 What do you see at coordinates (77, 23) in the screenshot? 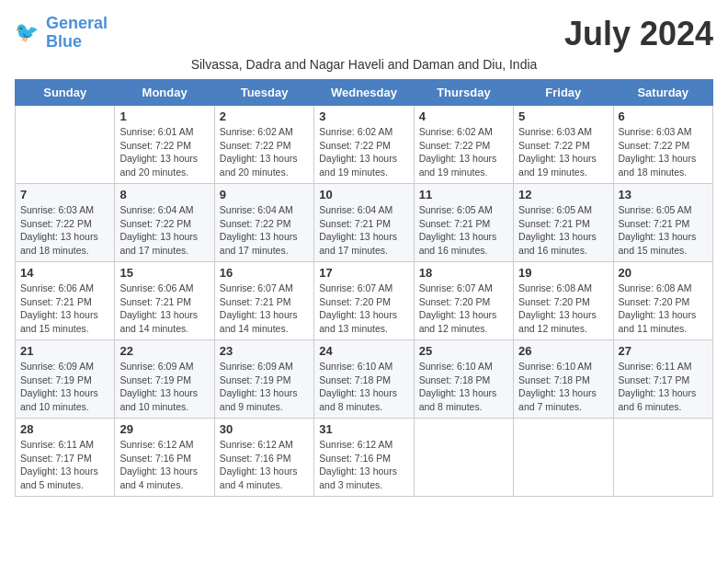
I see `logo-general: General` at bounding box center [77, 23].